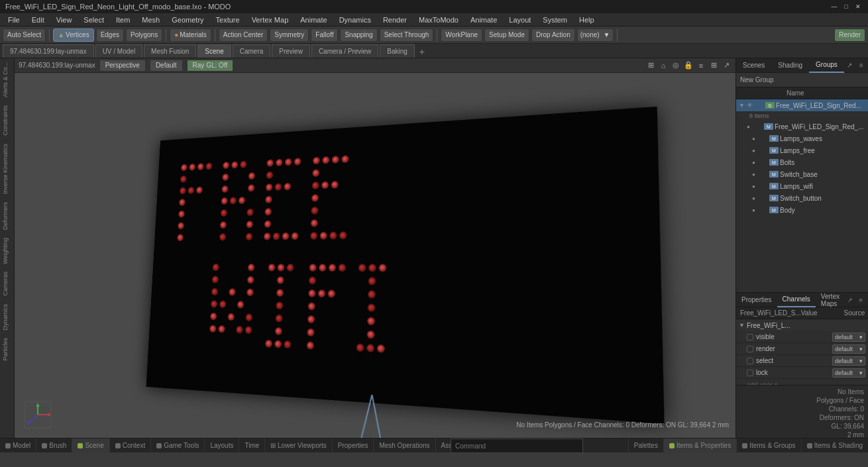 This screenshot has width=868, height=467. Describe the element at coordinates (214, 51) in the screenshot. I see `tab-scene: Scene` at that location.